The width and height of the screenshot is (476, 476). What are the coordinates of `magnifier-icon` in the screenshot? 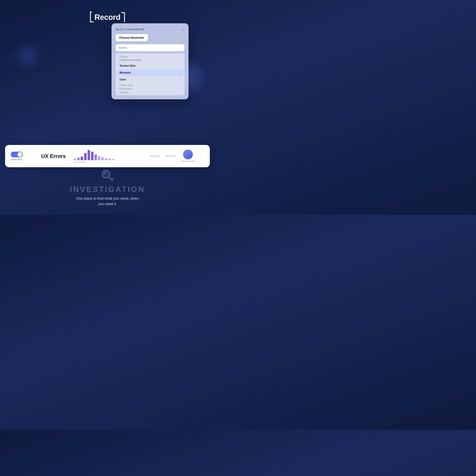 It's located at (107, 175).